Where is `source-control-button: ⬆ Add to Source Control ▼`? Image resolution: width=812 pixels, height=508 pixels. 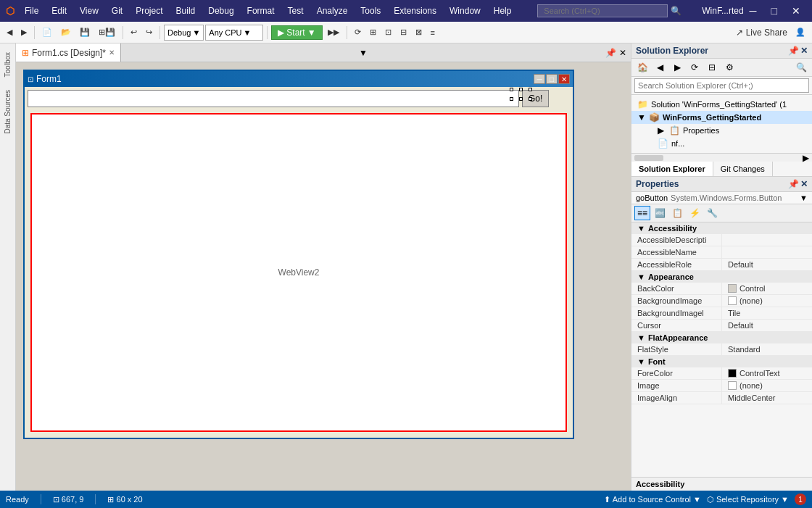
source-control-button: ⬆ Add to Source Control ▼ is located at coordinates (652, 500).